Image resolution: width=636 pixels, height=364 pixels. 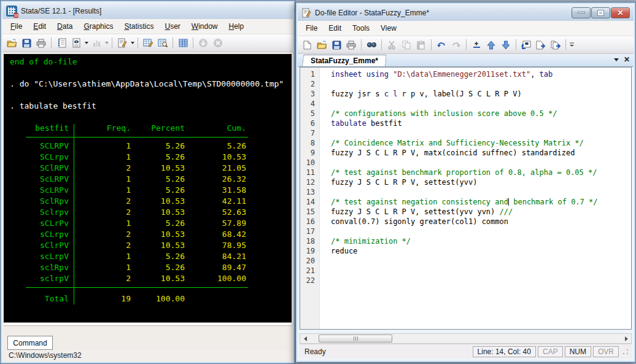 I want to click on code-line: 9fuzzy J S C L R P V, matx(coincid suffn…, so click(x=465, y=153).